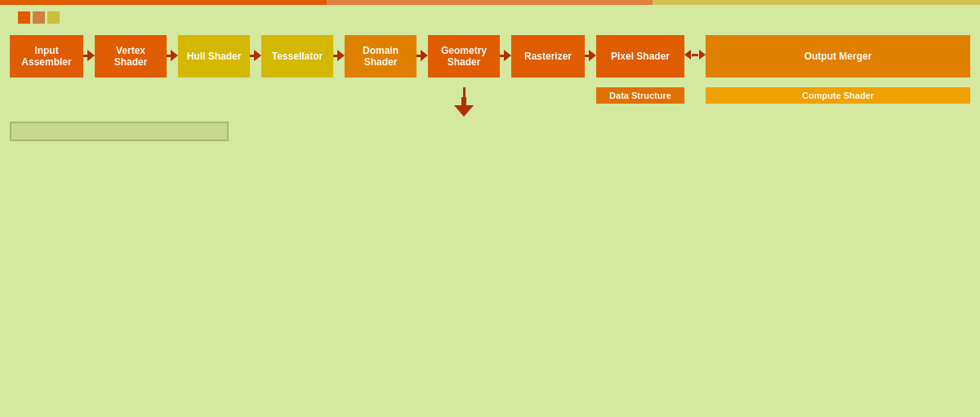 Image resolution: width=980 pixels, height=417 pixels. I want to click on color-squares, so click(39, 18).